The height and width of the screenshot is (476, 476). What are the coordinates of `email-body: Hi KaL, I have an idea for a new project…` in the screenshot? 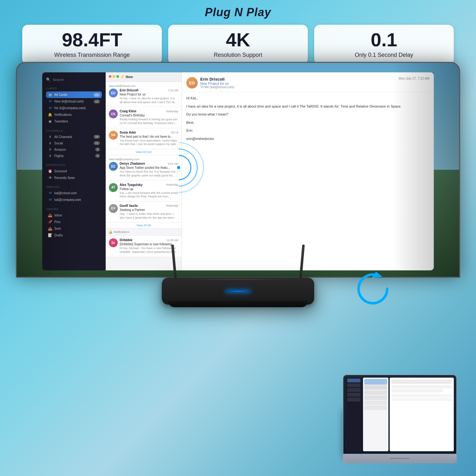 It's located at (308, 119).